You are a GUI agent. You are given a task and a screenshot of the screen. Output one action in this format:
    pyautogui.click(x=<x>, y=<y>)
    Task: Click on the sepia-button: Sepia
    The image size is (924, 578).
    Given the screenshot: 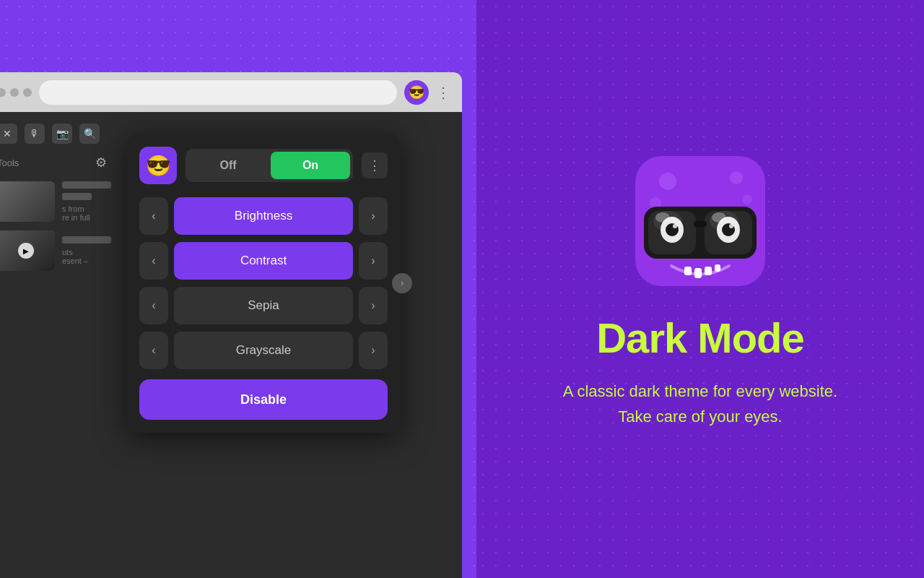 What is the action you would take?
    pyautogui.click(x=263, y=306)
    